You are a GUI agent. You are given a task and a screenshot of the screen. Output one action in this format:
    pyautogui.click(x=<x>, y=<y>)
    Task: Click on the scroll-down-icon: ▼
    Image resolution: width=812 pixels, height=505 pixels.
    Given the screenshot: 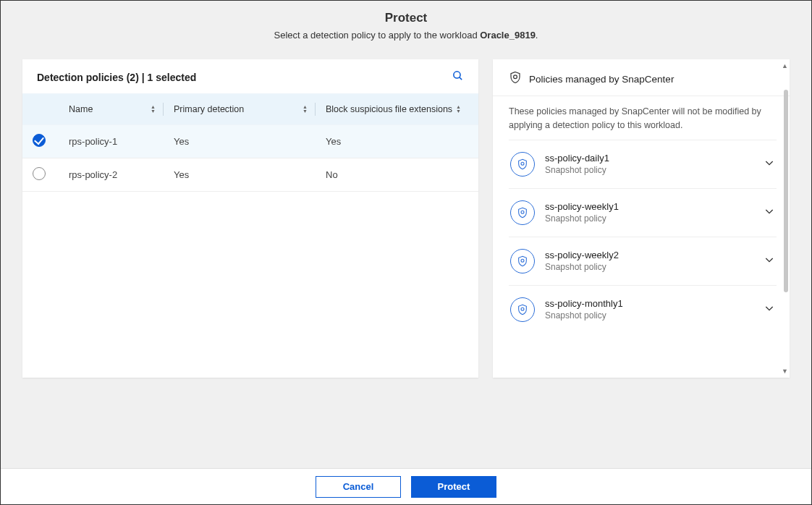 What is the action you would take?
    pyautogui.click(x=785, y=371)
    